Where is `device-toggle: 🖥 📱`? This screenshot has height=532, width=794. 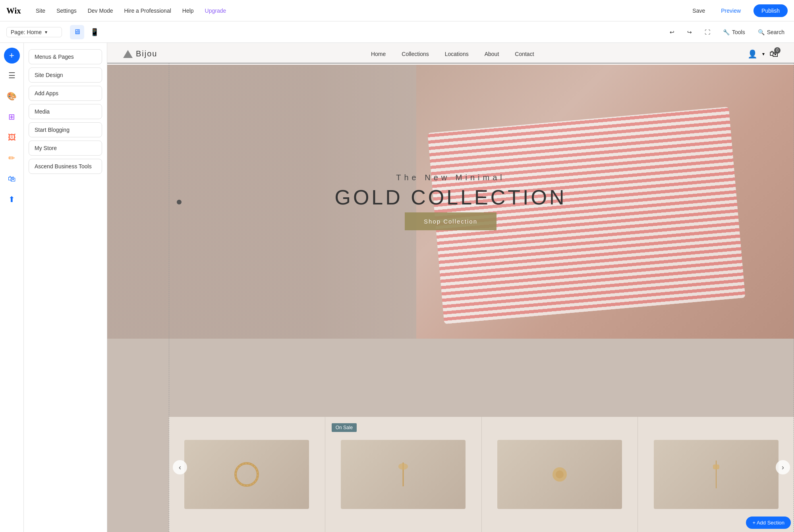 device-toggle: 🖥 📱 is located at coordinates (86, 32).